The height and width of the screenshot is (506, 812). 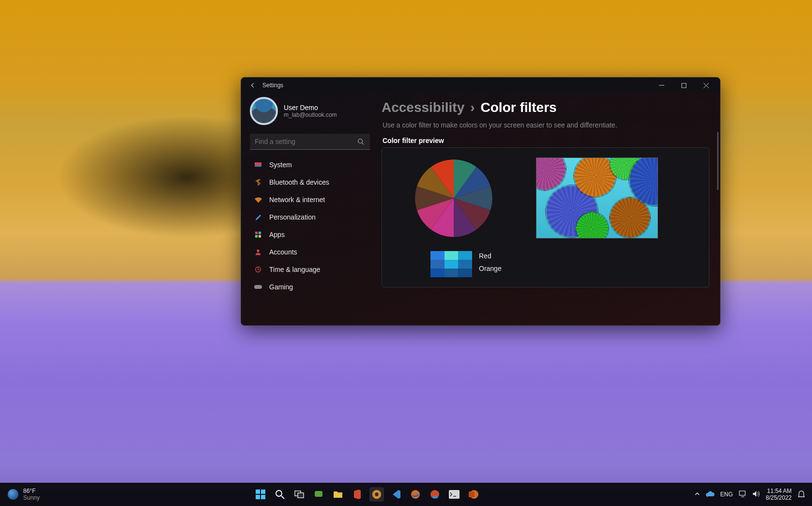 What do you see at coordinates (435, 494) in the screenshot?
I see `edge-canary-icon` at bounding box center [435, 494].